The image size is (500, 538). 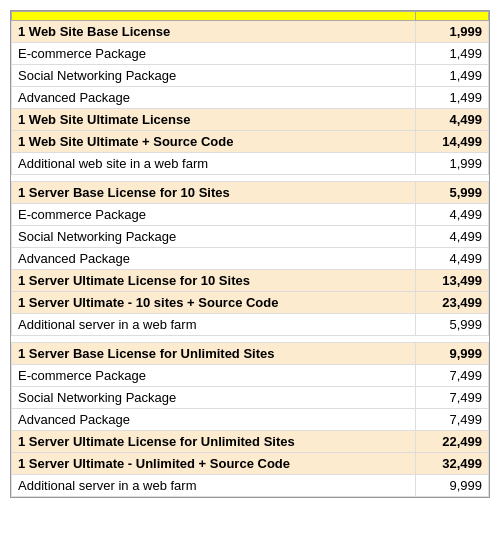 What do you see at coordinates (452, 464) in the screenshot?
I see `price-cell: 32,499` at bounding box center [452, 464].